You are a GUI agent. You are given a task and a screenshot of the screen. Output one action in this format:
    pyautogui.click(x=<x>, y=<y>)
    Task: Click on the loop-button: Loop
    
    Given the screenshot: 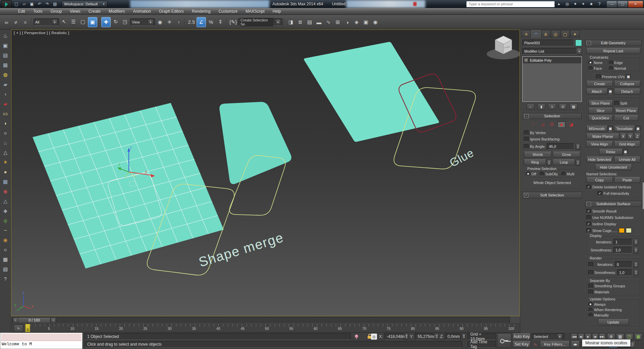 What is the action you would take?
    pyautogui.click(x=564, y=162)
    